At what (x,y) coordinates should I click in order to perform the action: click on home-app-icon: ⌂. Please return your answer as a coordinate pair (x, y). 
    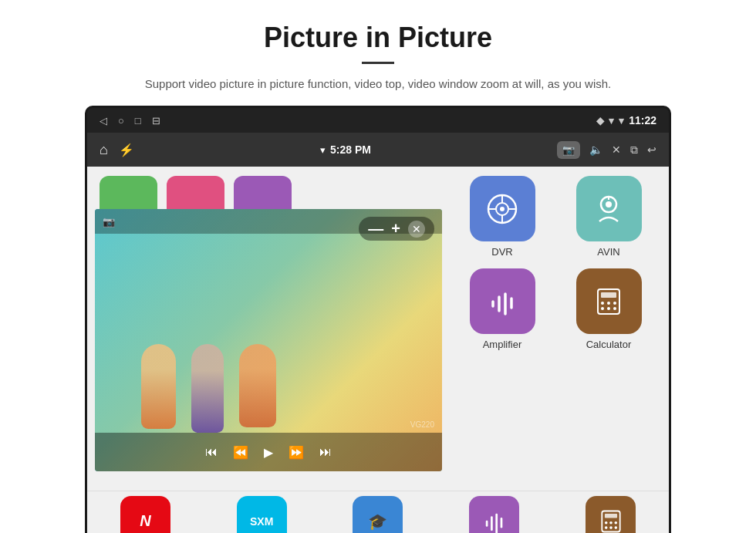
    Looking at the image, I should click on (103, 150).